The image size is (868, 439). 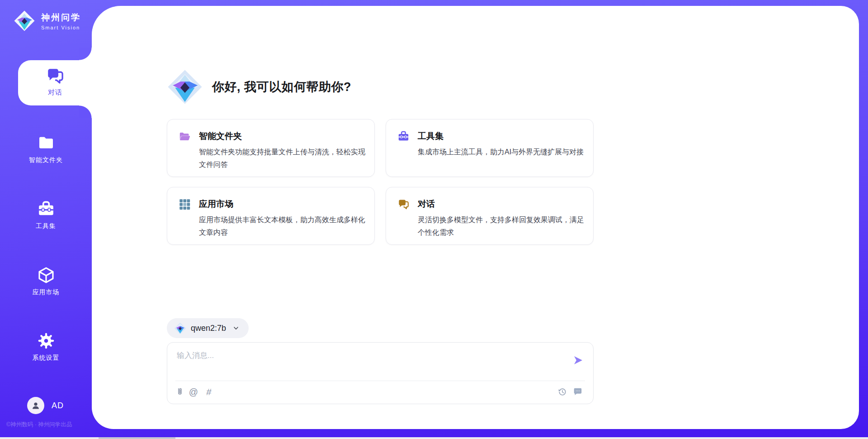 What do you see at coordinates (24, 21) in the screenshot?
I see `brand-diamond-icon` at bounding box center [24, 21].